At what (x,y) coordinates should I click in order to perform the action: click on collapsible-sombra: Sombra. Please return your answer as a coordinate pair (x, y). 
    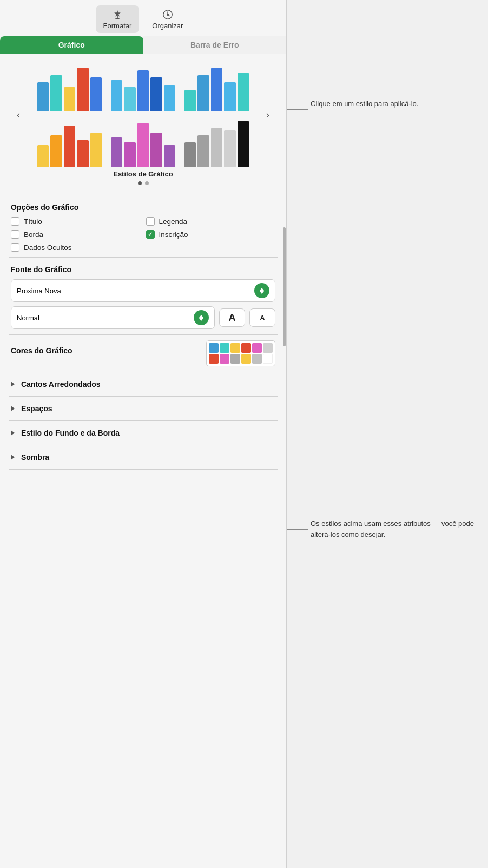
    Looking at the image, I should click on (143, 457).